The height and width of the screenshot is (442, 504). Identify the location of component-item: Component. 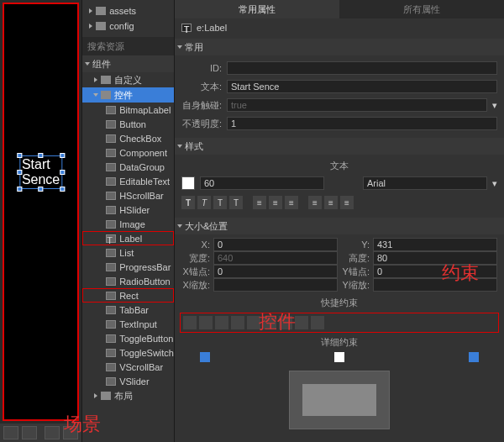
(128, 153).